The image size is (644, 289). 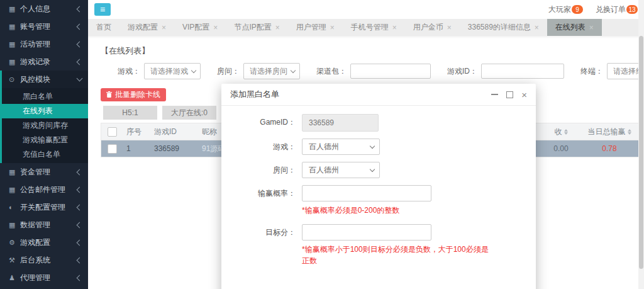 What do you see at coordinates (44, 62) in the screenshot?
I see `sidebar-item-游戏记录: ▦游戏记录` at bounding box center [44, 62].